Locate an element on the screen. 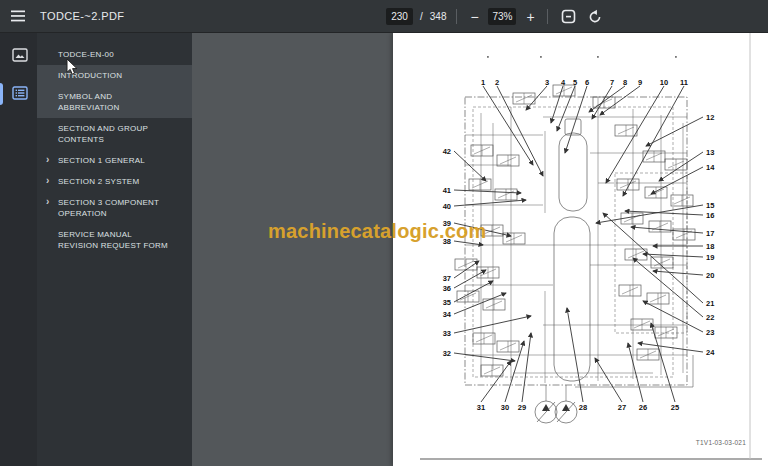 The height and width of the screenshot is (466, 768). callout-number: 11 is located at coordinates (684, 82).